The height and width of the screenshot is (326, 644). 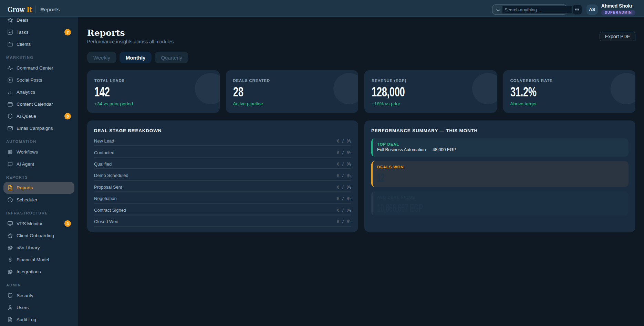 What do you see at coordinates (381, 178) in the screenshot?
I see `summary-block-value: 12` at bounding box center [381, 178].